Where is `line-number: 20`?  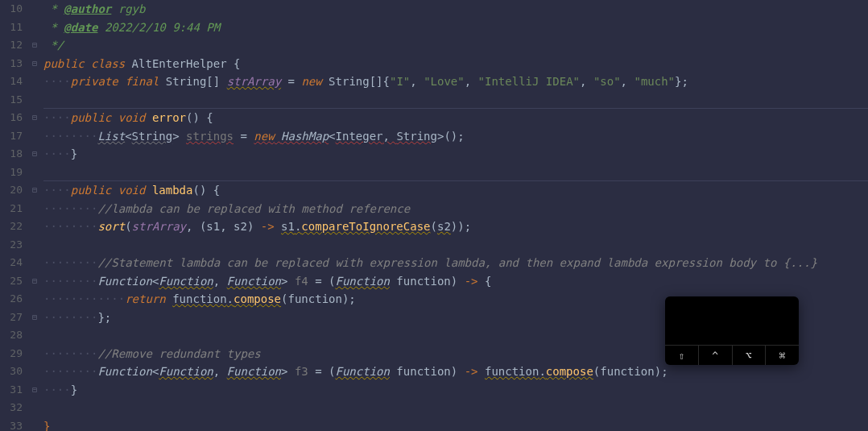 line-number: 20 is located at coordinates (13, 190).